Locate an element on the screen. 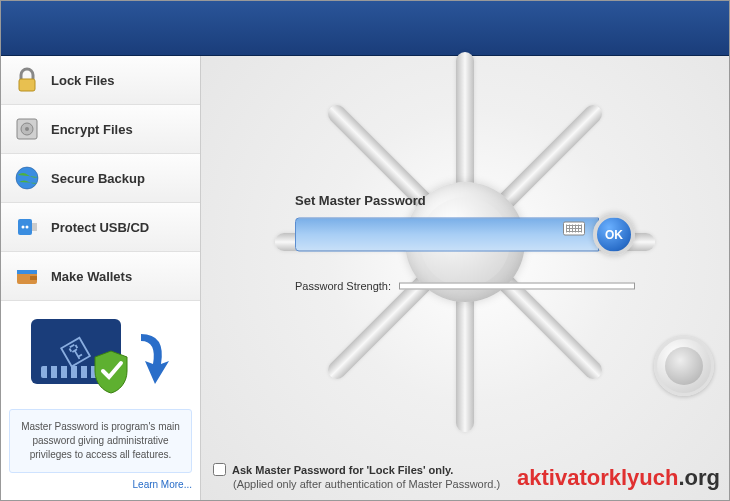  shield-check-icon is located at coordinates (111, 372).